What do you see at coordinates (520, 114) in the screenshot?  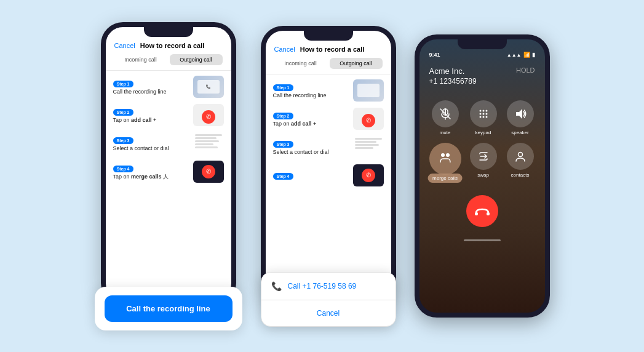 I see `speaker-circle` at bounding box center [520, 114].